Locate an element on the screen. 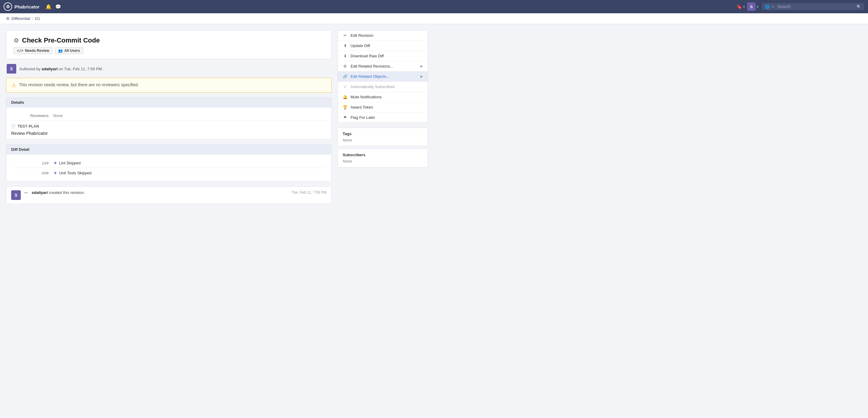 Image resolution: width=868 pixels, height=418 pixels. diff-detail-body: Lint ★ Lint Skipped Unit ★ Unit Tests Sk… is located at coordinates (169, 168).